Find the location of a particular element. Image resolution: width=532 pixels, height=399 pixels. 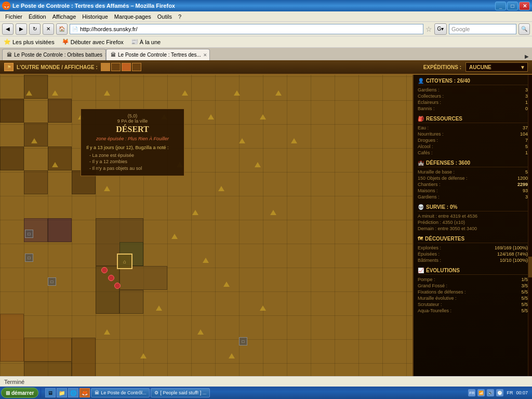

menu-historique: Historique is located at coordinates (95, 17).